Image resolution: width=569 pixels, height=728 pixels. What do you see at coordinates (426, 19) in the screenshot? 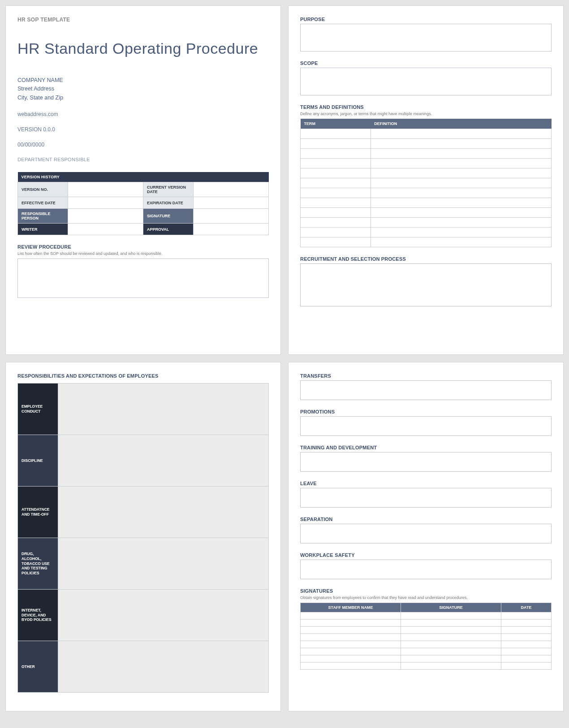
I see `purpose-title: PURPOSE` at bounding box center [426, 19].